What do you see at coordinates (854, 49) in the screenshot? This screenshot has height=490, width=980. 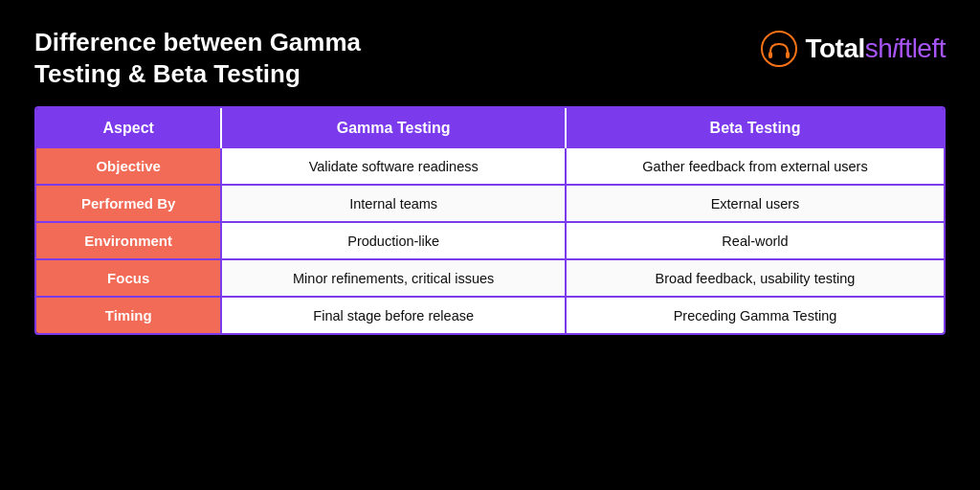 I see `logo: Totalshiftleft` at bounding box center [854, 49].